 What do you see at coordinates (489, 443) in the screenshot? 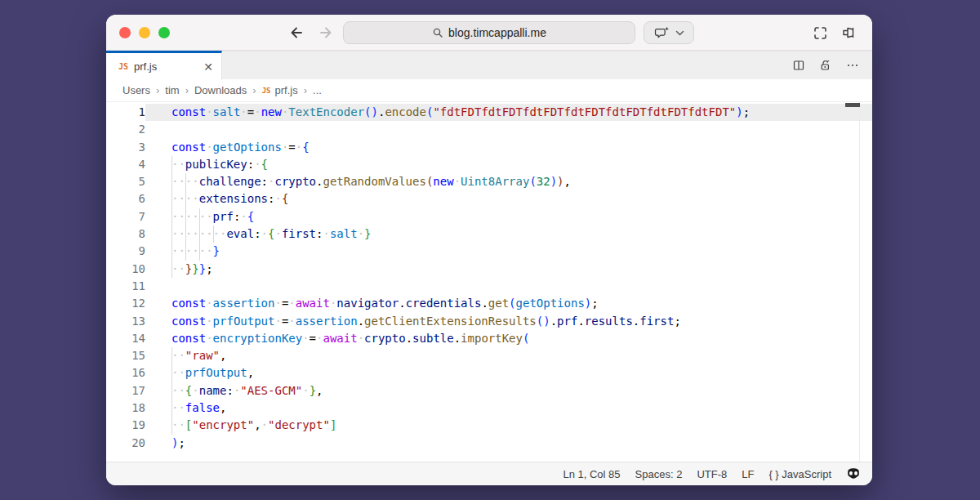
I see `code-line: 20);` at bounding box center [489, 443].